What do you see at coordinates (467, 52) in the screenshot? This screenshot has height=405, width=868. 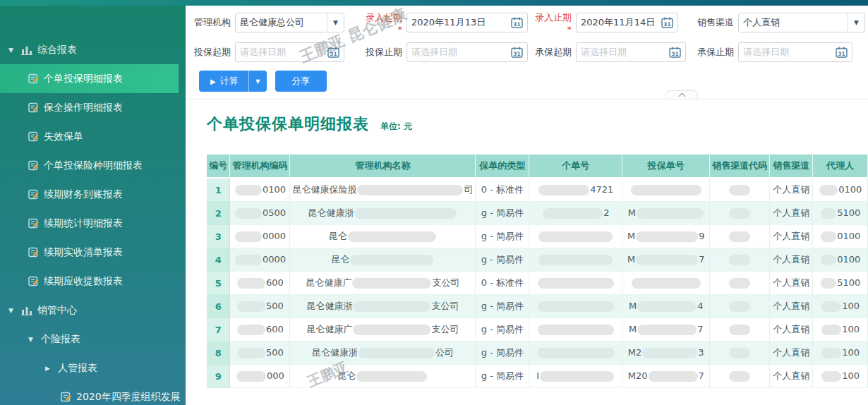 I see `apply-end-date-input: 请选择日期31` at bounding box center [467, 52].